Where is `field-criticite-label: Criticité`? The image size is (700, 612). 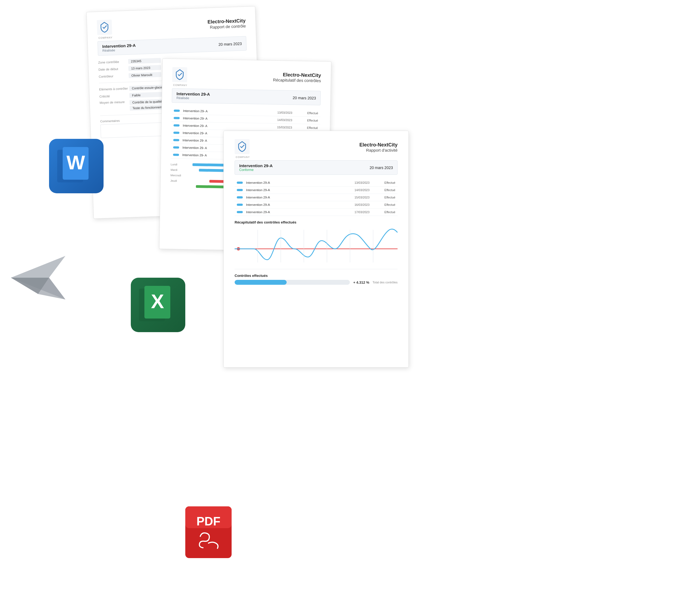 field-criticite-label: Criticité is located at coordinates (115, 96).